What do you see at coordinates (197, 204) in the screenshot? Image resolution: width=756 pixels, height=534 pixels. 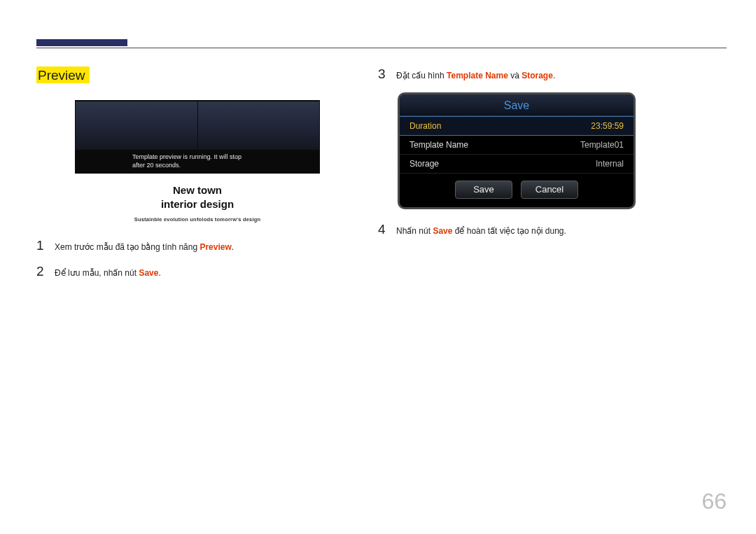 I see `figure-caption-line2: interior design` at bounding box center [197, 204].